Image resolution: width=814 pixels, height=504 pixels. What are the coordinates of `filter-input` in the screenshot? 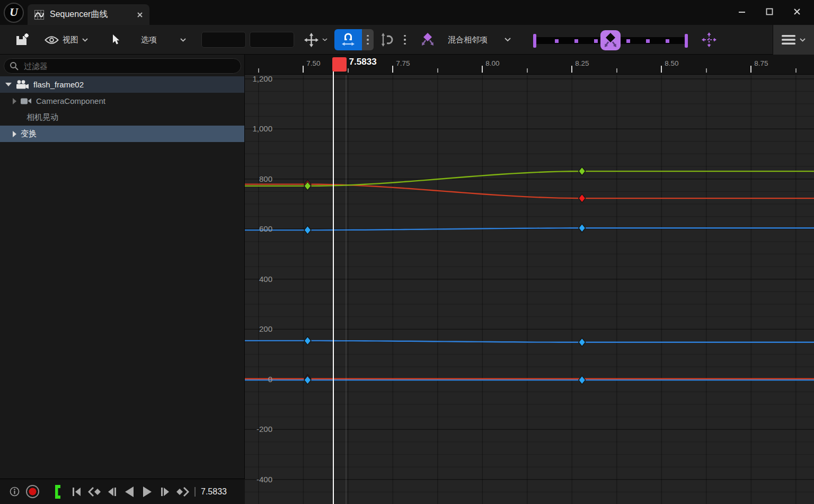 It's located at (129, 66).